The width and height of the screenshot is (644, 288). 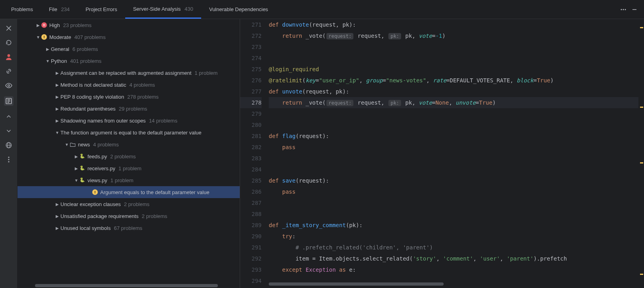 I want to click on tab-label: Problems, so click(x=22, y=10).